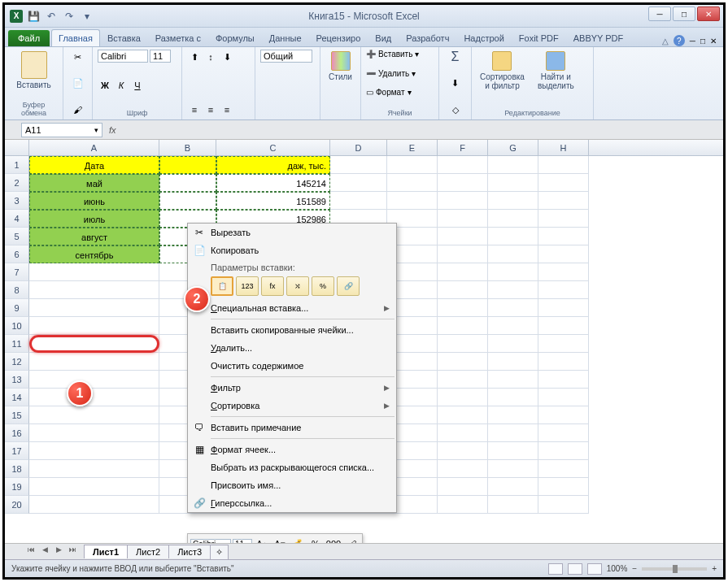 The height and width of the screenshot is (582, 728). I want to click on row-header: 6, so click(17, 254).